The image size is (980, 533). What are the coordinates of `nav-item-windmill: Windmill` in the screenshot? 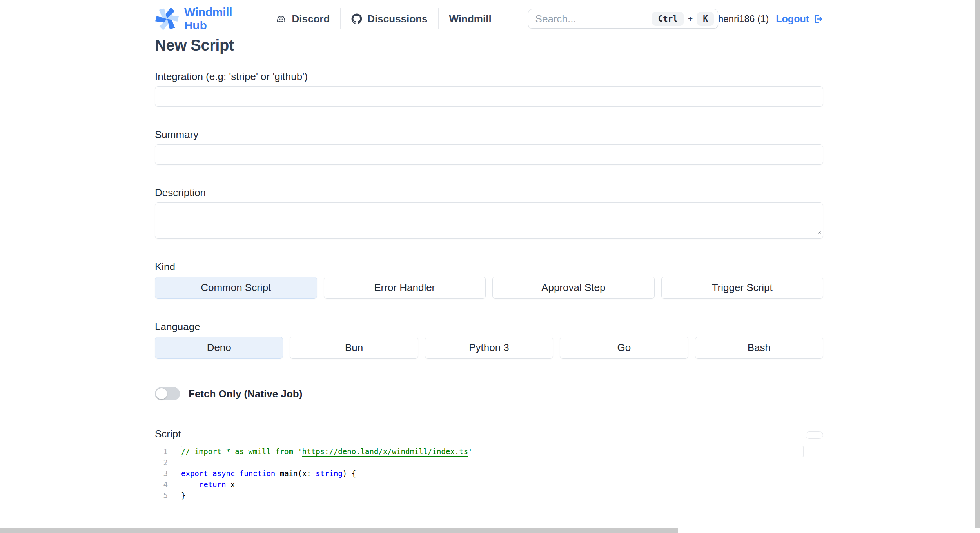 It's located at (470, 19).